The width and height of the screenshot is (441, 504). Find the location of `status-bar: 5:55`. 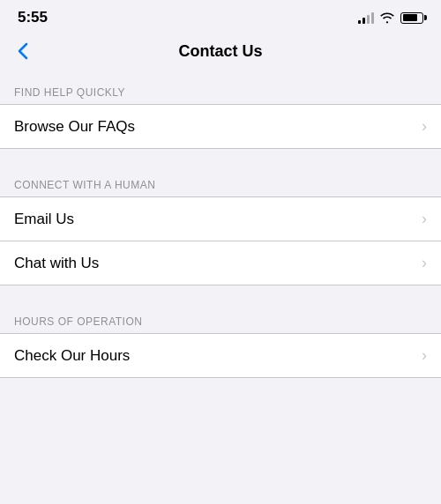

status-bar: 5:55 is located at coordinates (220, 16).